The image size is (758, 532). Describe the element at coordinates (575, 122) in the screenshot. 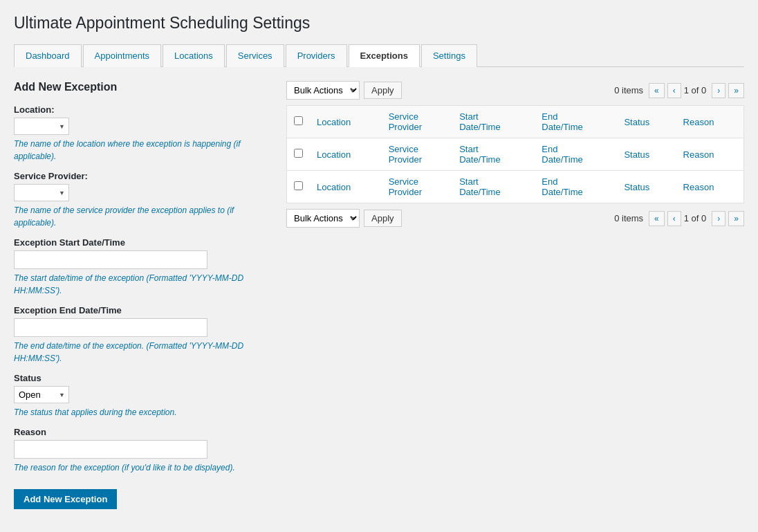

I see `col-end-datetime: EndDate/Time` at that location.